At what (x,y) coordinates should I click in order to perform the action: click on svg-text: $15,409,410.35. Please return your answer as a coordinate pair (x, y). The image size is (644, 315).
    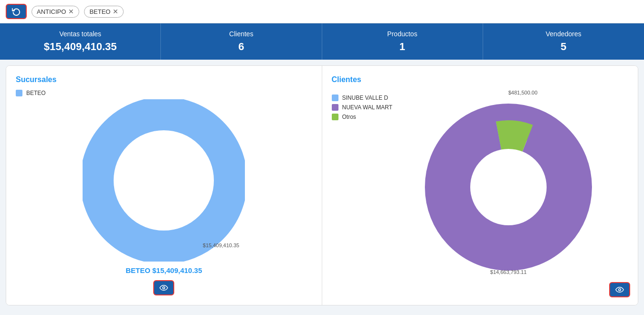
    Looking at the image, I should click on (221, 245).